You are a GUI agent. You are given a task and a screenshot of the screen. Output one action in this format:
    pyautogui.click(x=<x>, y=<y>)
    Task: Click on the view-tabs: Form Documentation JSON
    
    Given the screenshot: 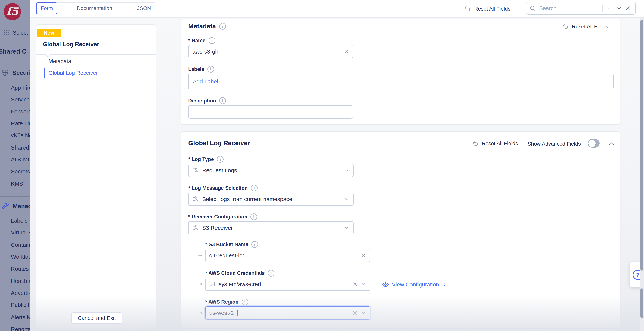 What is the action you would take?
    pyautogui.click(x=96, y=8)
    